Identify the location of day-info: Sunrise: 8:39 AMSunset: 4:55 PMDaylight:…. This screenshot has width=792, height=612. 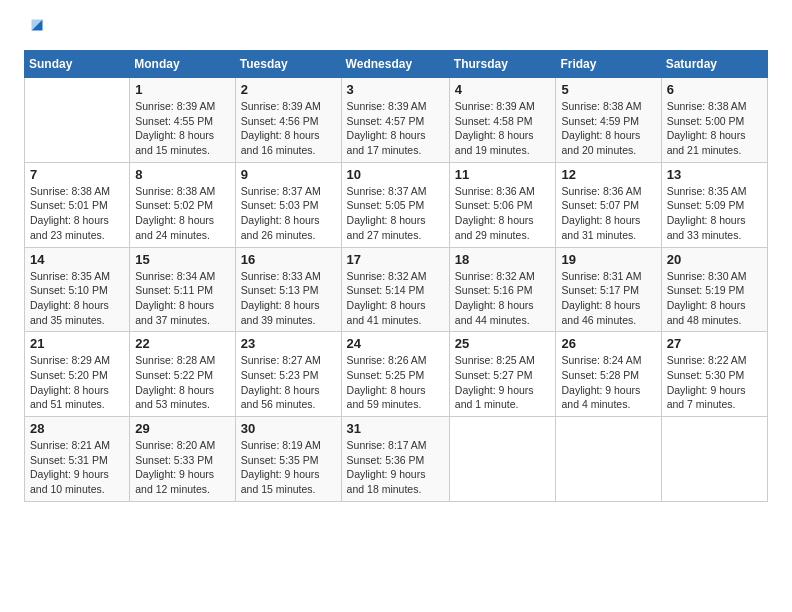
(182, 128).